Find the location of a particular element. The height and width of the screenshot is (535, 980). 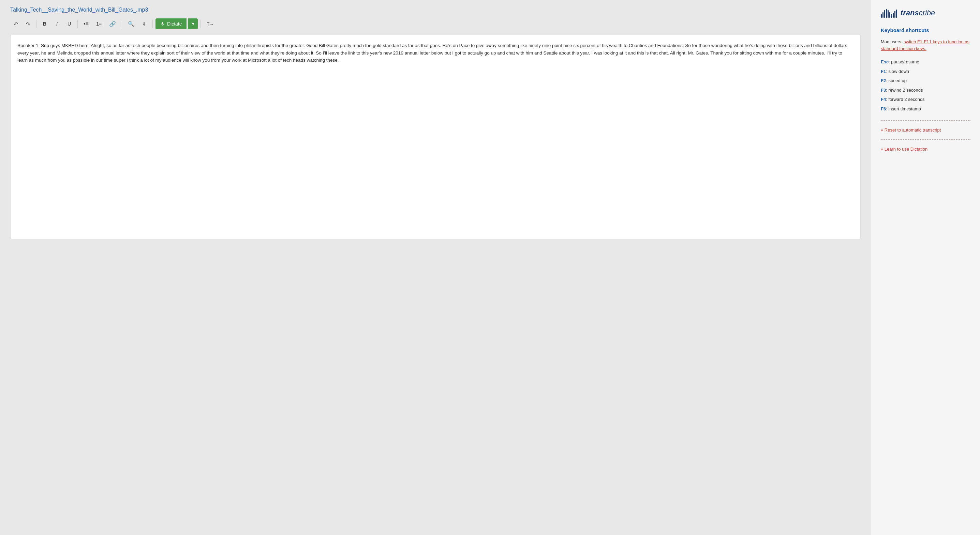

redo-button: ↷ is located at coordinates (28, 24).